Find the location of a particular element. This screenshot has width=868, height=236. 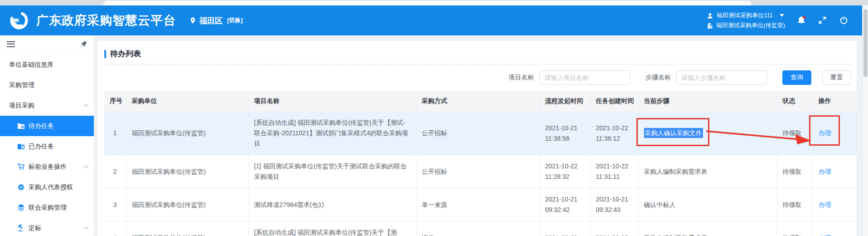

browser-tab-edge is located at coordinates (427, 3).